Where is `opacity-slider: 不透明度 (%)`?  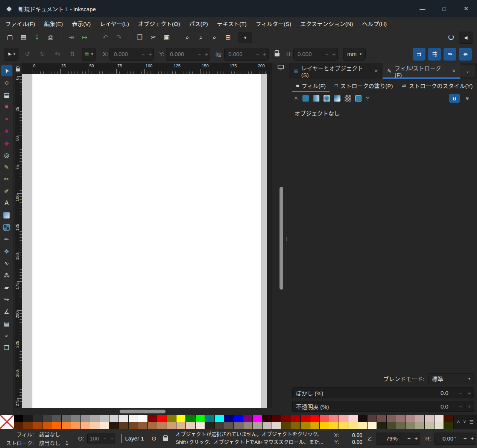 opacity-slider: 不透明度 (%) is located at coordinates (363, 406).